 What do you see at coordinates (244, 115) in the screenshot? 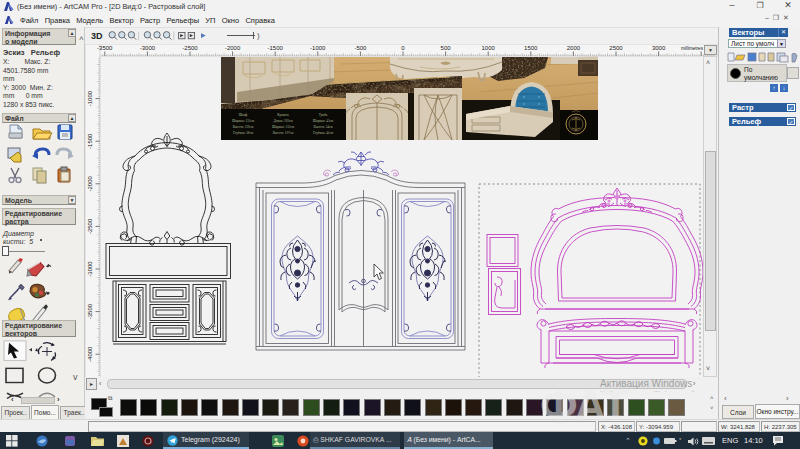
I see `svg-text: Шкаф` at bounding box center [244, 115].